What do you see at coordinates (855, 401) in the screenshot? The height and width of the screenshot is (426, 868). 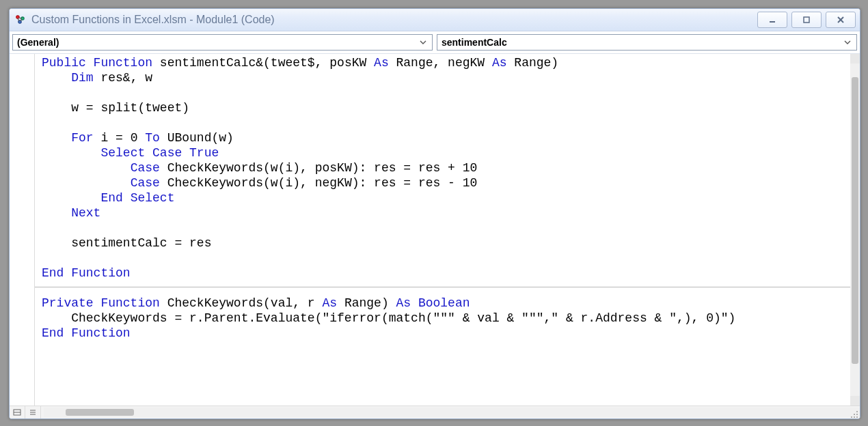 I see `scroll-down-button` at bounding box center [855, 401].